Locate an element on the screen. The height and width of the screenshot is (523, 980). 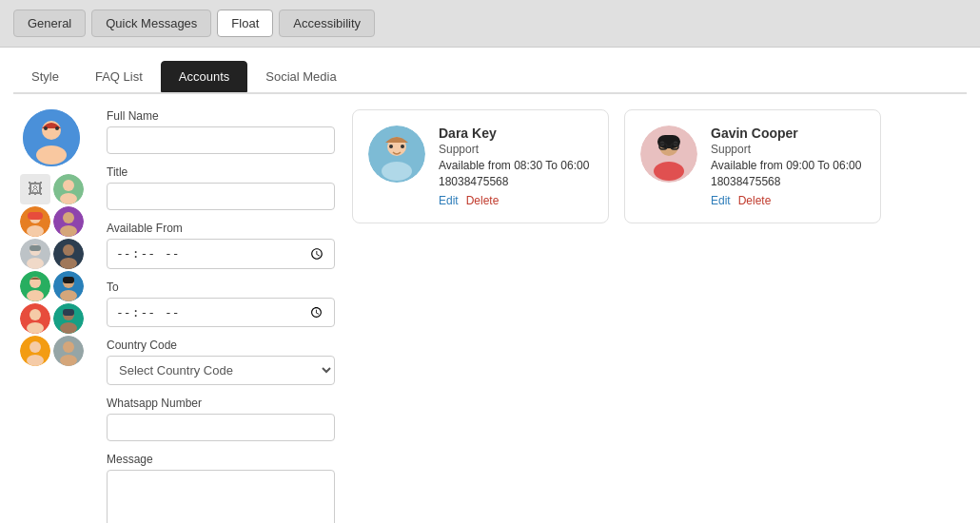
top-tab-bar: General Quick Messages Float Accessibili… is located at coordinates (490, 24).